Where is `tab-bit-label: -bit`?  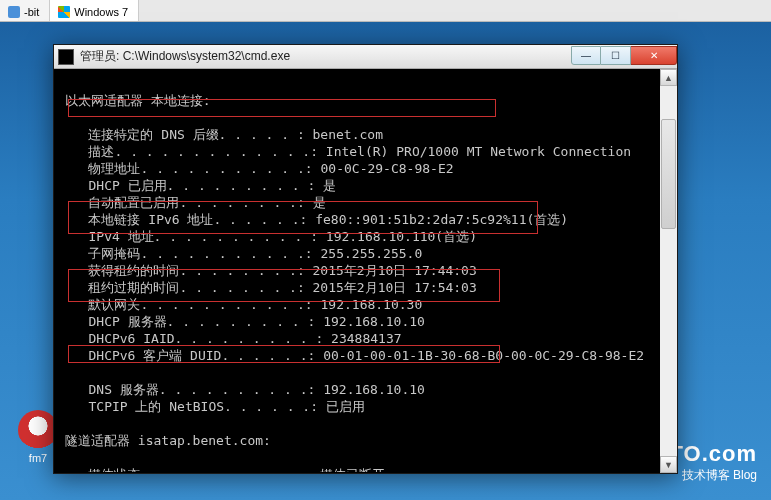
tab-bit-label: -bit is located at coordinates (32, 12).